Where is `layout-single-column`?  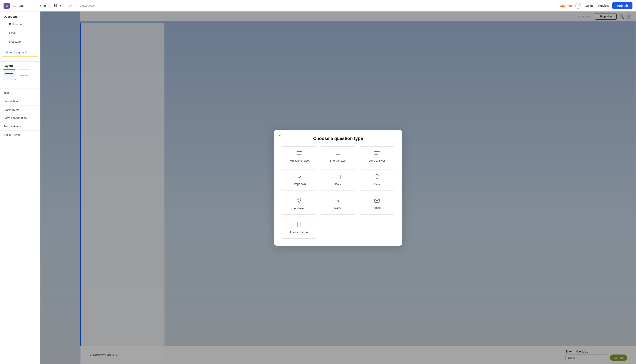 layout-single-column is located at coordinates (10, 75).